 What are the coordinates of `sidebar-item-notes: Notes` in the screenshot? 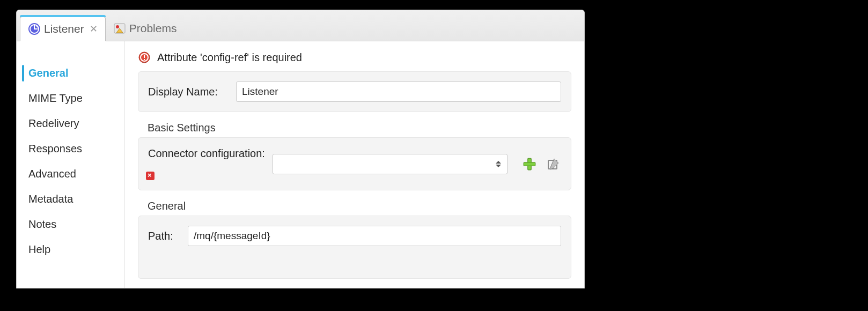 It's located at (71, 224).